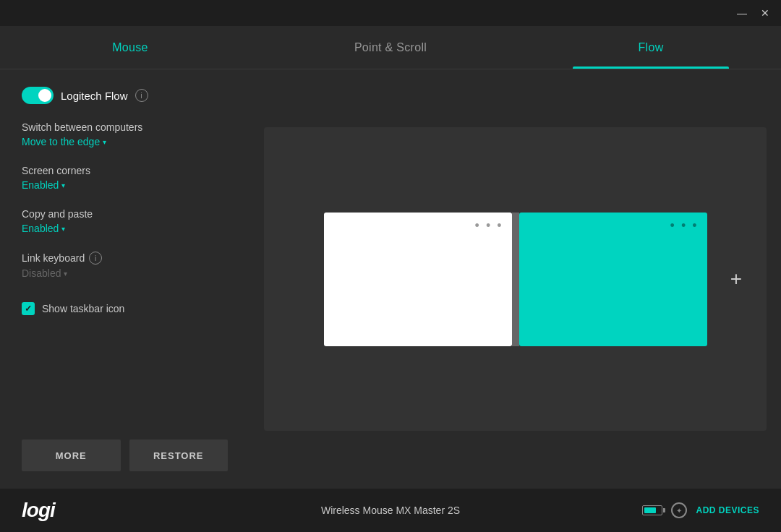  Describe the element at coordinates (124, 214) in the screenshot. I see `copy-paste-title: Copy and paste` at that location.